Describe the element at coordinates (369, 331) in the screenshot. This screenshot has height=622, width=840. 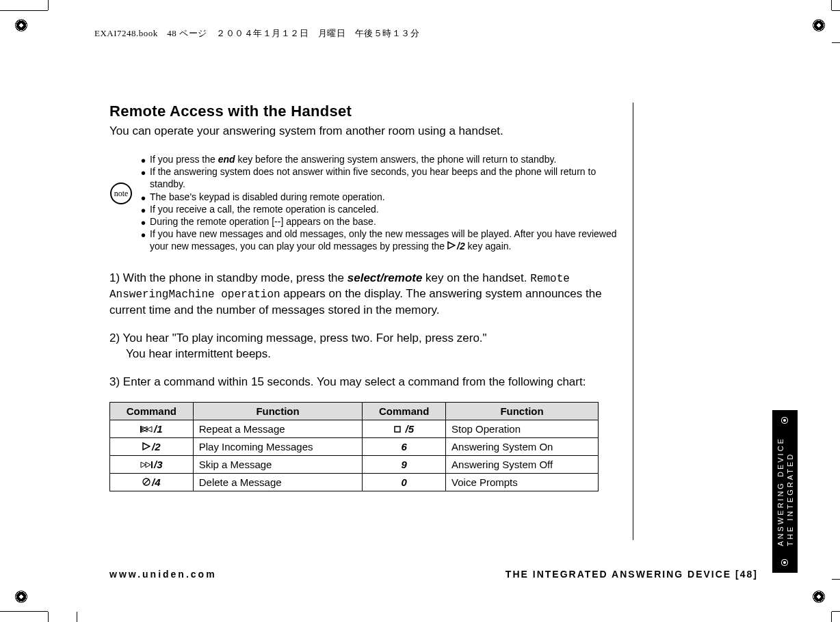
I see `steps: 1) With the phone in standby mode, press…` at that location.